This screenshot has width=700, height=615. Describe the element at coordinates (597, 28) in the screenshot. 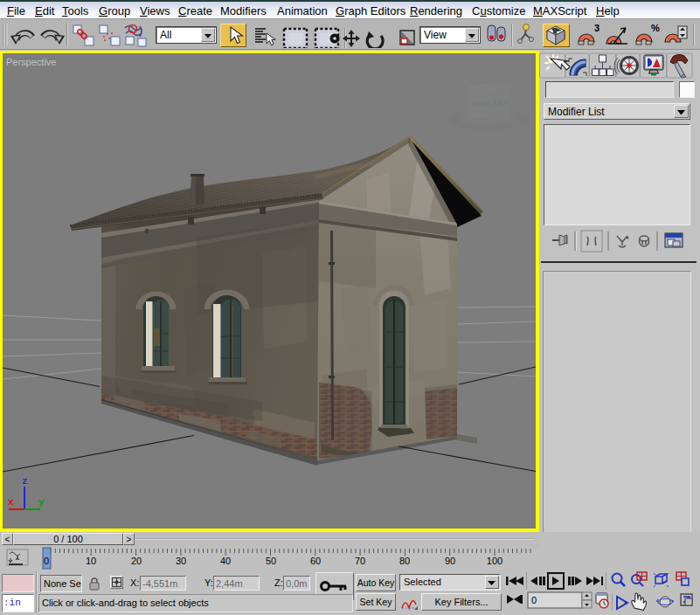

I see `svg-text: 3` at that location.